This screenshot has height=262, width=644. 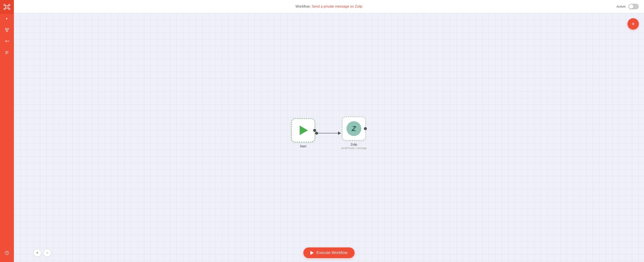 I want to click on zoom-in-button: +, so click(x=38, y=253).